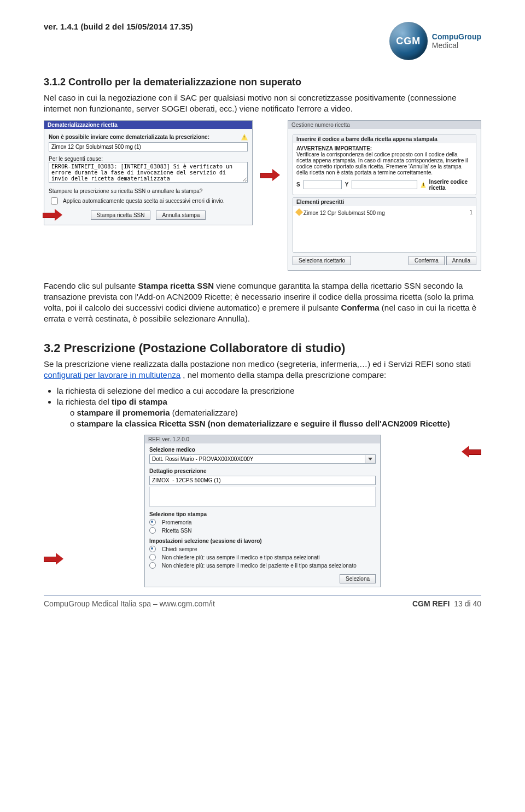 The image size is (525, 812). Describe the element at coordinates (457, 37) in the screenshot. I see `brand-top: CompuGroup` at that location.